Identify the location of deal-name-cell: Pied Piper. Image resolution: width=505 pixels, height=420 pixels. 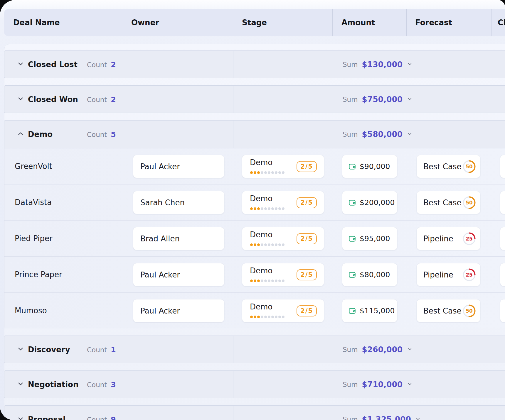
(33, 238).